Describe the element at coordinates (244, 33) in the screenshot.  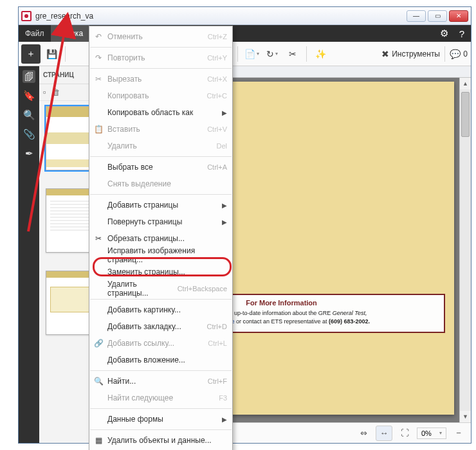
I see `menubar: Файл Правка ⚙ ?` at that location.